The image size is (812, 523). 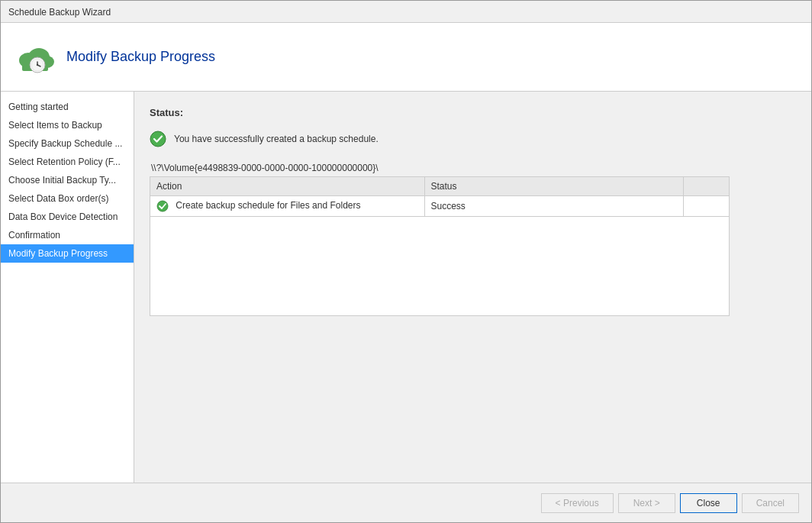 I want to click on sidebar-item-select-items: Select Items to Backup, so click(x=67, y=125).